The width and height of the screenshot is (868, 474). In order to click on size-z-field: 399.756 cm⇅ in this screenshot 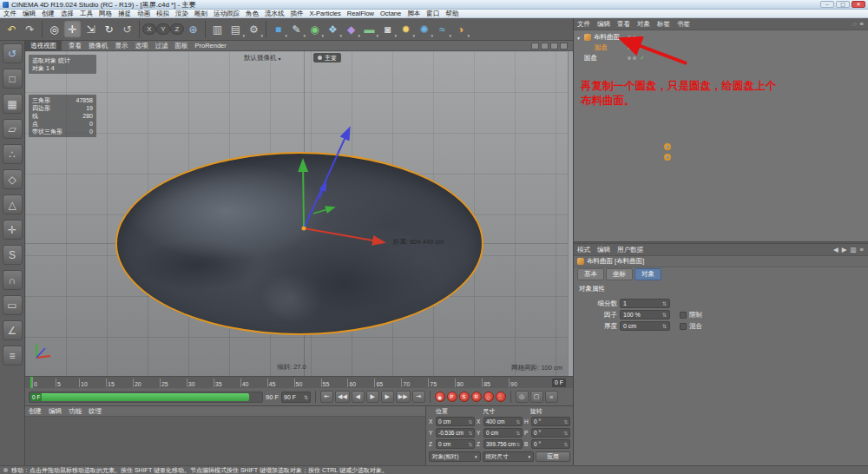, I will do `click(503, 444)`.